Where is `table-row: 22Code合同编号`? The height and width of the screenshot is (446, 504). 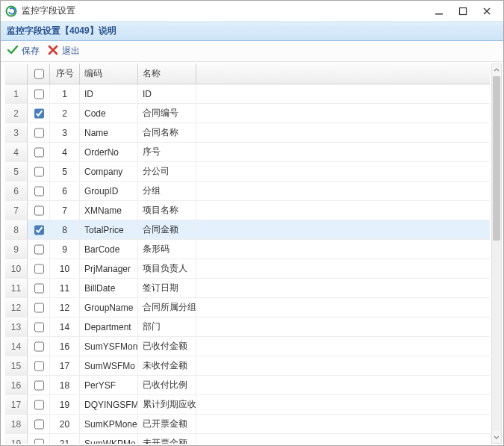 table-row: 22Code合同编号 is located at coordinates (248, 114).